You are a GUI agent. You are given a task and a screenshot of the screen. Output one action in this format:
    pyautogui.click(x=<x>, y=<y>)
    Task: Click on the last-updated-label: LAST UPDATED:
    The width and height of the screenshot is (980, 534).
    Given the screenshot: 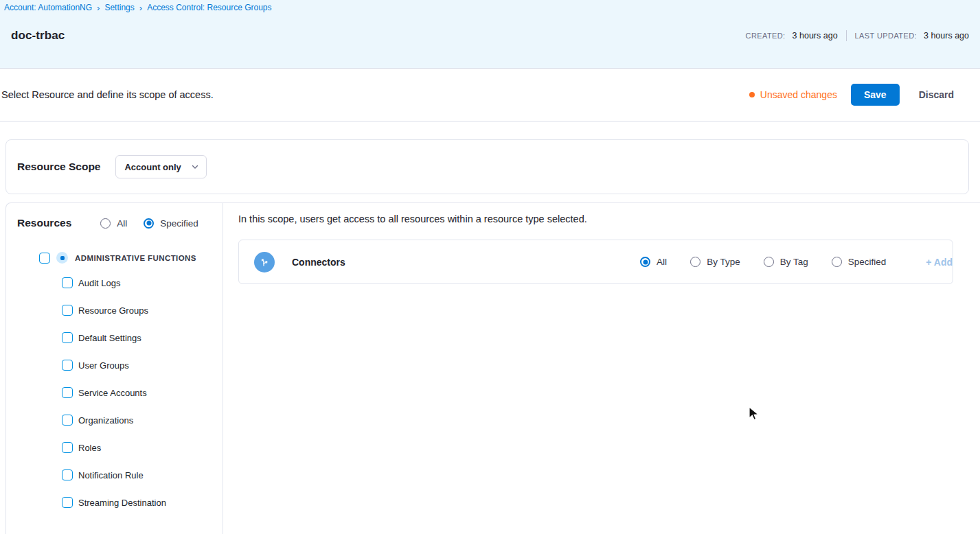 What is the action you would take?
    pyautogui.click(x=886, y=36)
    